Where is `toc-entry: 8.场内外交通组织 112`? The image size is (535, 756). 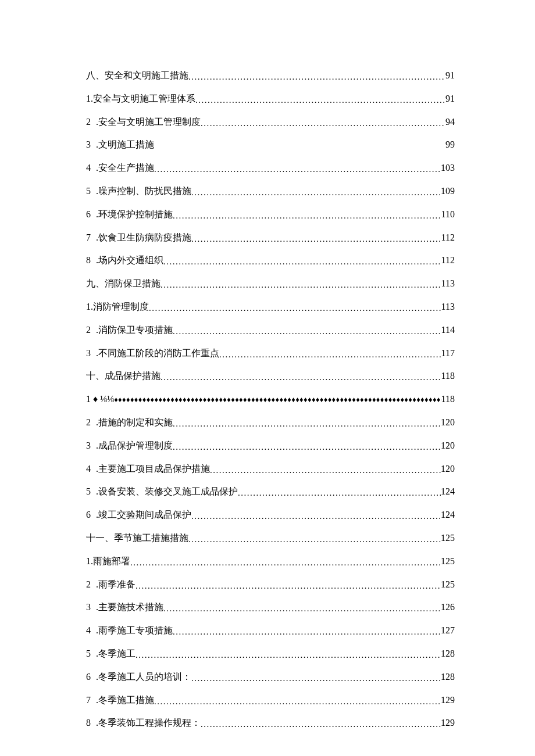 toc-entry: 8.场内外交通组织 112 is located at coordinates (270, 260).